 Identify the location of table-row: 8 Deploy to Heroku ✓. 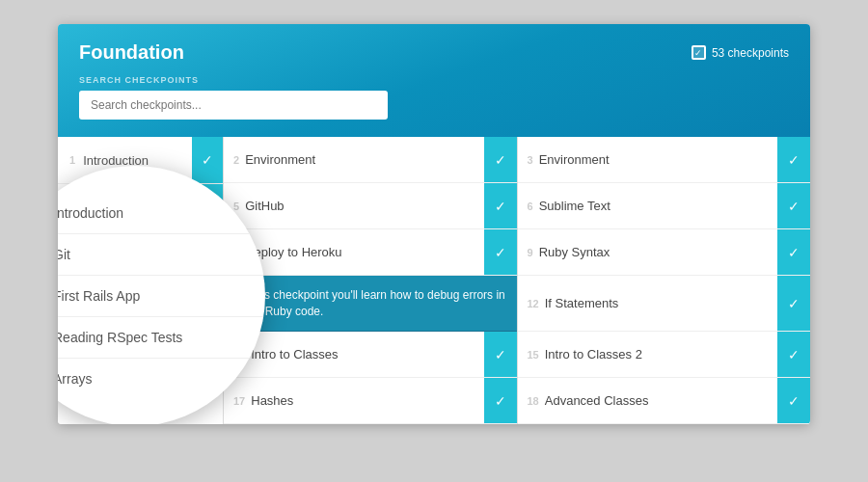
(370, 253).